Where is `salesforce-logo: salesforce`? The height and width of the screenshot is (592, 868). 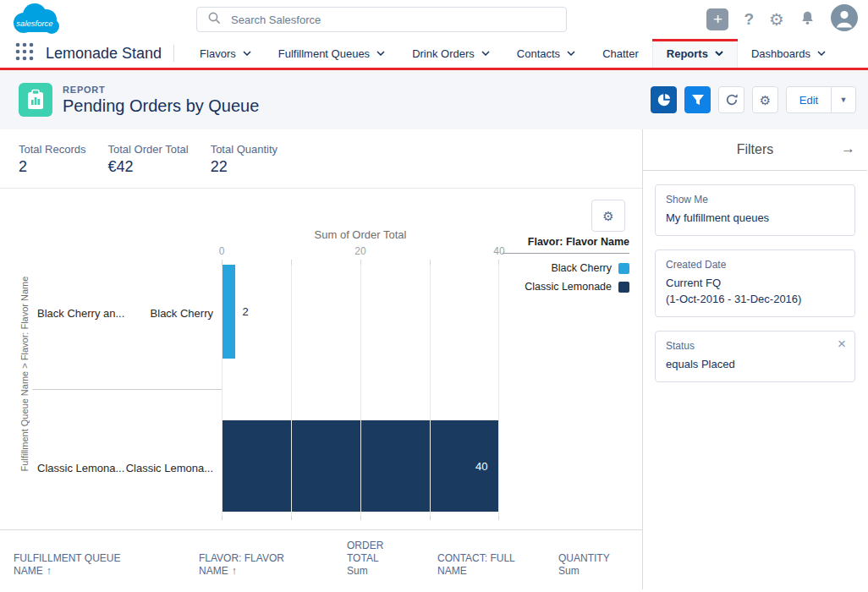
salesforce-logo: salesforce is located at coordinates (35, 21).